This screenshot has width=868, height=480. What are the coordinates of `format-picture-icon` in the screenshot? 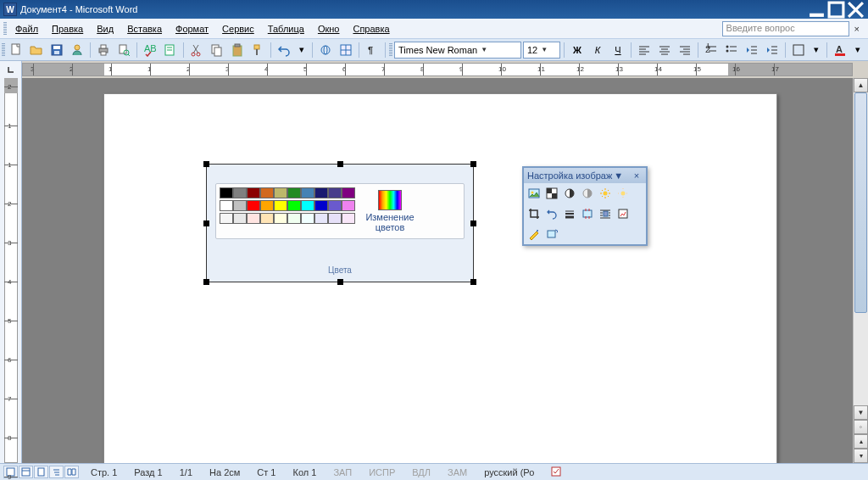 It's located at (623, 214).